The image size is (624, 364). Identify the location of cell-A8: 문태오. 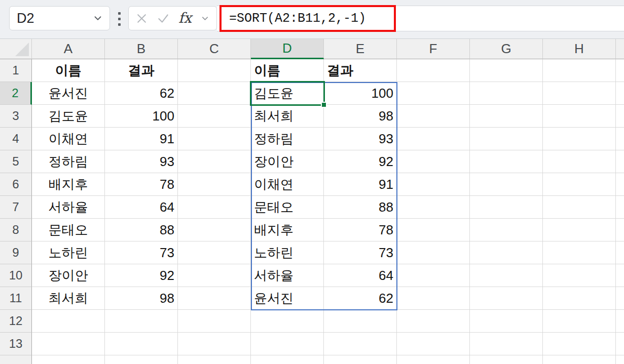
(68, 230).